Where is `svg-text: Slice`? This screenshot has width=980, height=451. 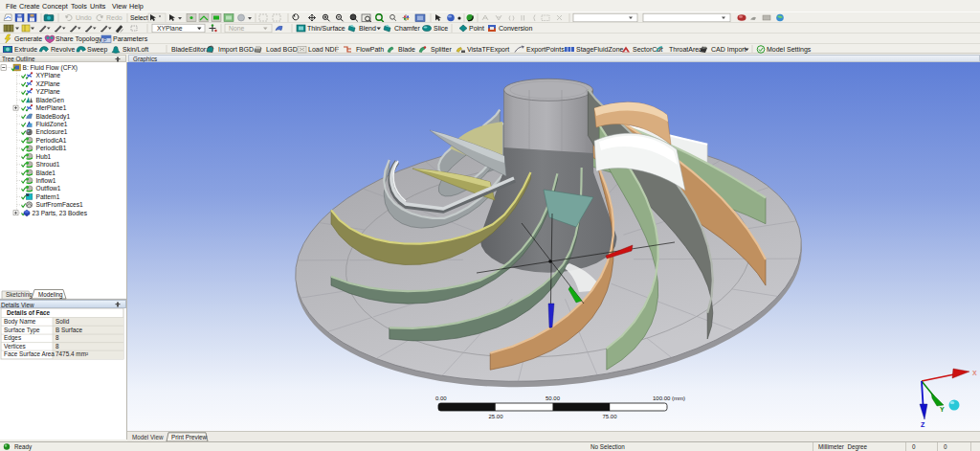
svg-text: Slice is located at coordinates (440, 29).